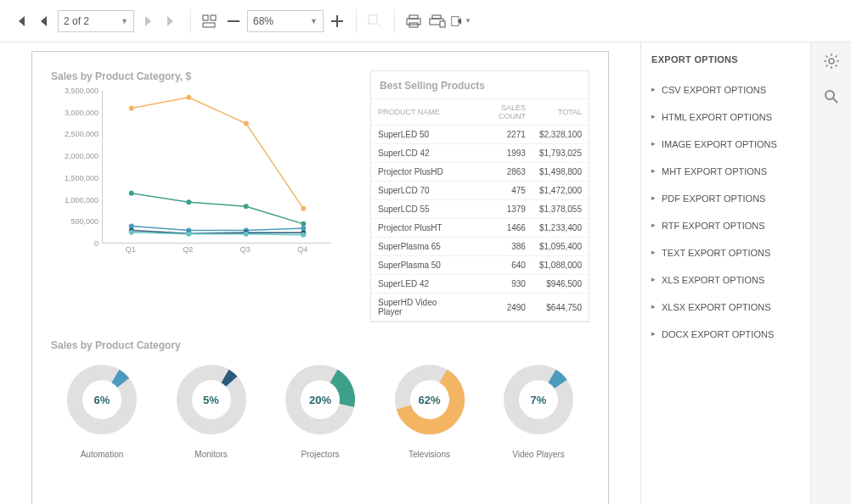 Image resolution: width=851 pixels, height=504 pixels. What do you see at coordinates (480, 135) in the screenshot?
I see `table-row: SuperLED 502271$2,328,100` at bounding box center [480, 135].